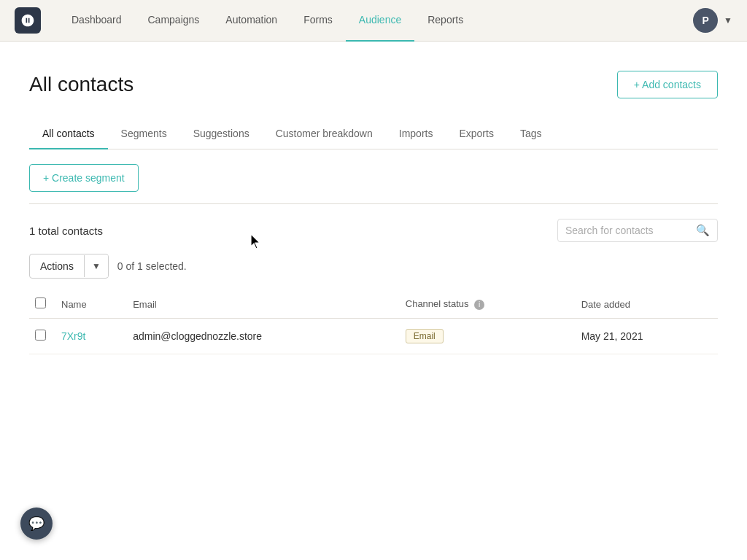  What do you see at coordinates (69, 134) in the screenshot?
I see `tab-all-contacts: All contacts` at bounding box center [69, 134].